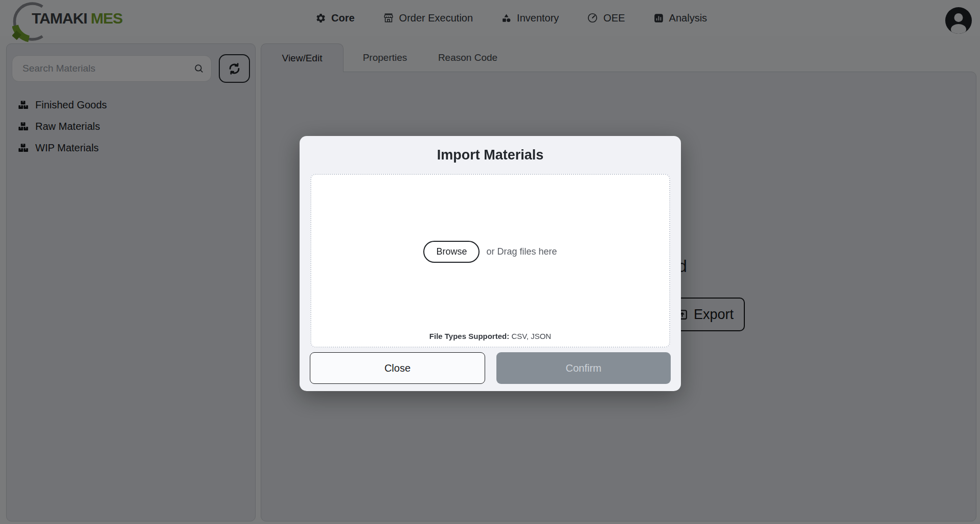  What do you see at coordinates (451, 252) in the screenshot?
I see `browse-button: Browse` at bounding box center [451, 252].